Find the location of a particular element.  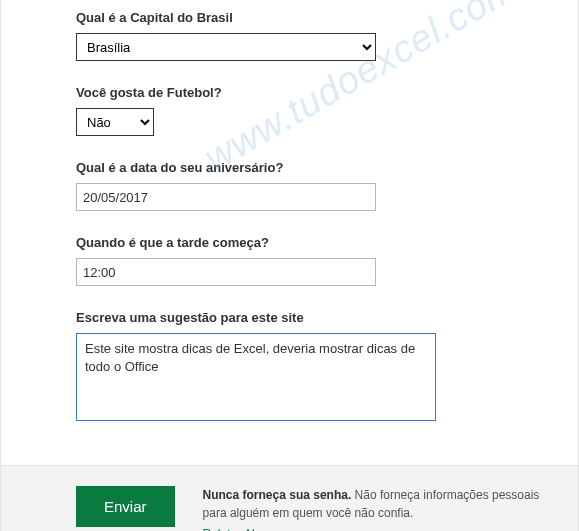

field-aniversario: Qual é a data do seu aniversário? is located at coordinates (290, 186).